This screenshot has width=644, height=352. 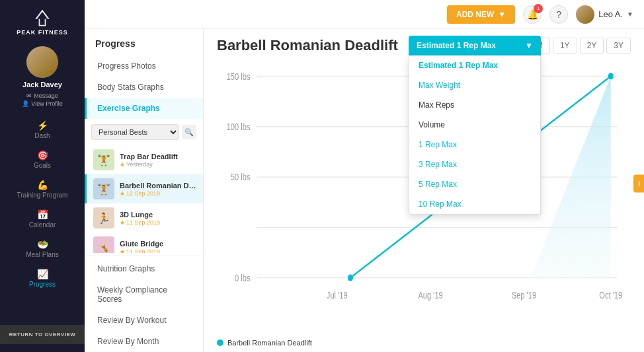 I want to click on exercise-thumb: 🏃, so click(x=104, y=218).